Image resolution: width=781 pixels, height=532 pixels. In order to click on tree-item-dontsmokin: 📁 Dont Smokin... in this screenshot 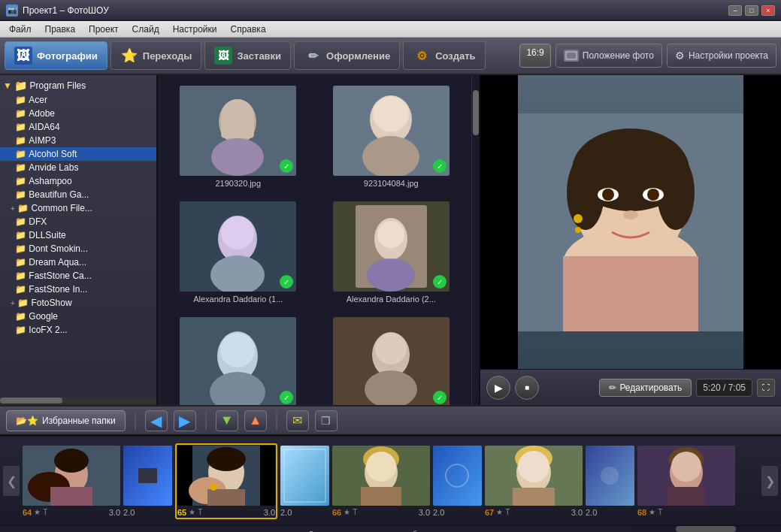, I will do `click(78, 249)`.